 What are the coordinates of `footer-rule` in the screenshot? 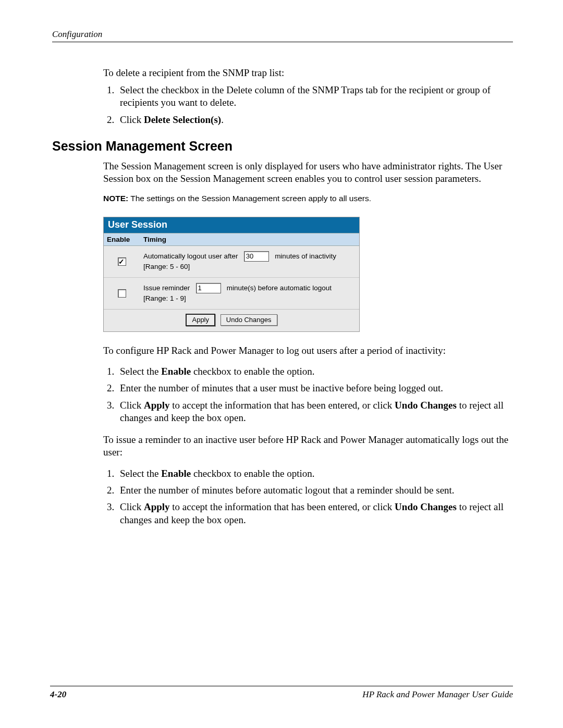 It's located at (282, 686).